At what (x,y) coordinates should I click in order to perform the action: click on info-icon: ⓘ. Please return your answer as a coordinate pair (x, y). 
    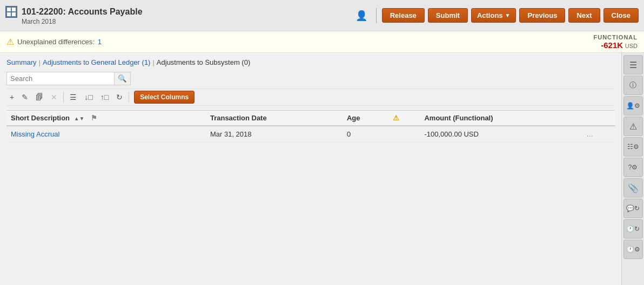
    Looking at the image, I should click on (633, 85).